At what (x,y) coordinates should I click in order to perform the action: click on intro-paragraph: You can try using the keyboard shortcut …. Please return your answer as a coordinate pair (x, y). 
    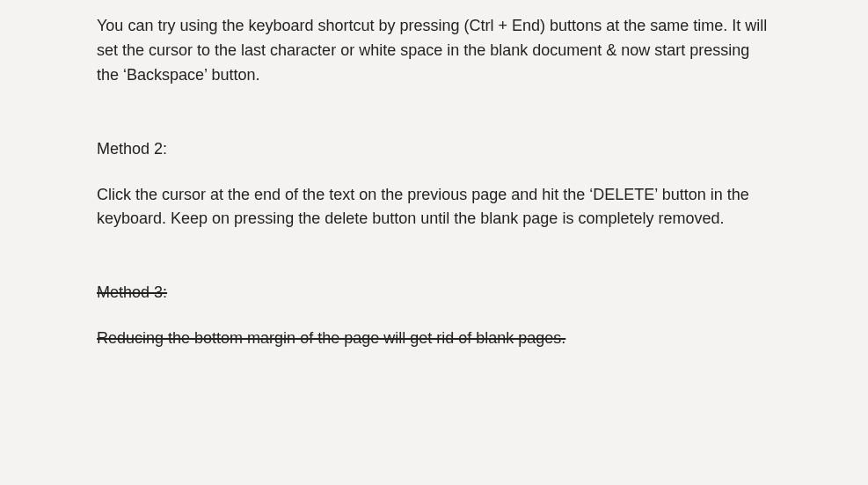
    Looking at the image, I should click on (434, 51).